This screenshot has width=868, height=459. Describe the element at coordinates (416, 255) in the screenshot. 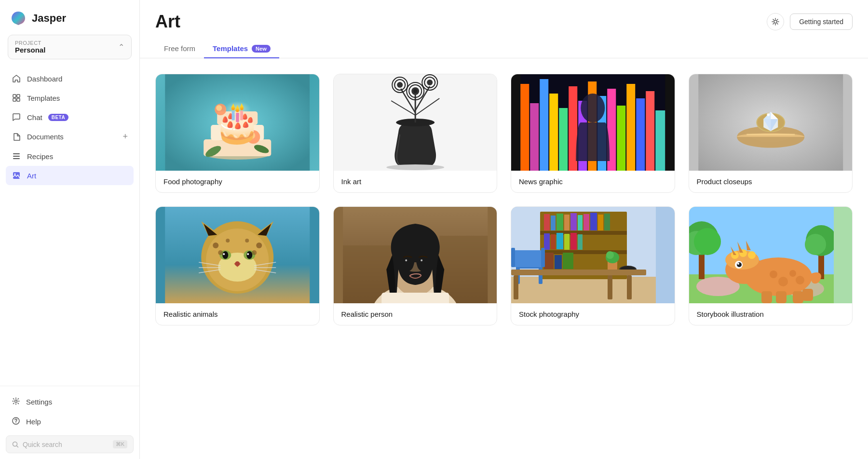

I see `realistic-person-svg` at that location.